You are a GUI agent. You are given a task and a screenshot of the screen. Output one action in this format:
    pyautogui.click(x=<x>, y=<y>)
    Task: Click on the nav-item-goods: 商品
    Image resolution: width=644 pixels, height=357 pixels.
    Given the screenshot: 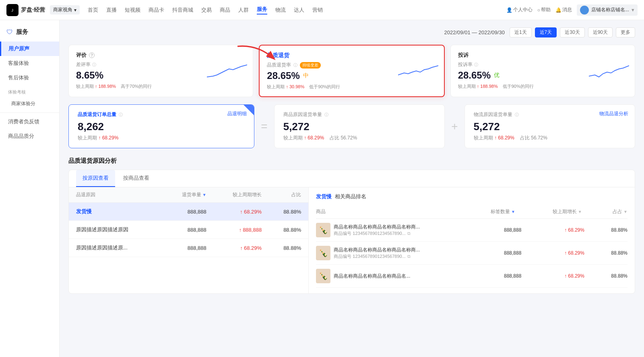 What is the action you would take?
    pyautogui.click(x=225, y=10)
    